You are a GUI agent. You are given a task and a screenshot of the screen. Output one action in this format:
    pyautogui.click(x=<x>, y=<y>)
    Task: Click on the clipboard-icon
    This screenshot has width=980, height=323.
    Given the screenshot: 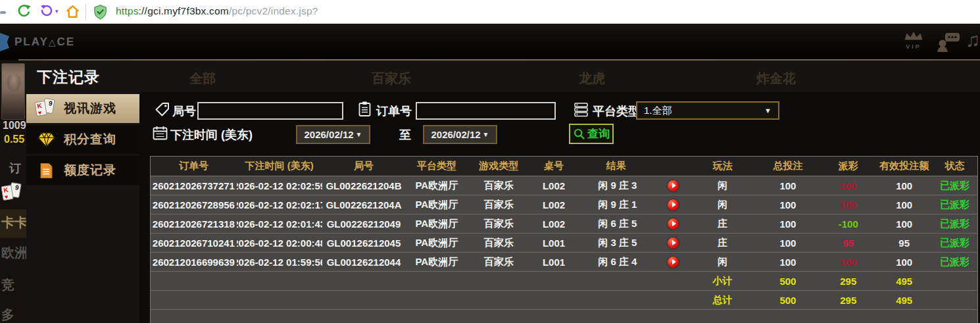 What is the action you would take?
    pyautogui.click(x=364, y=109)
    